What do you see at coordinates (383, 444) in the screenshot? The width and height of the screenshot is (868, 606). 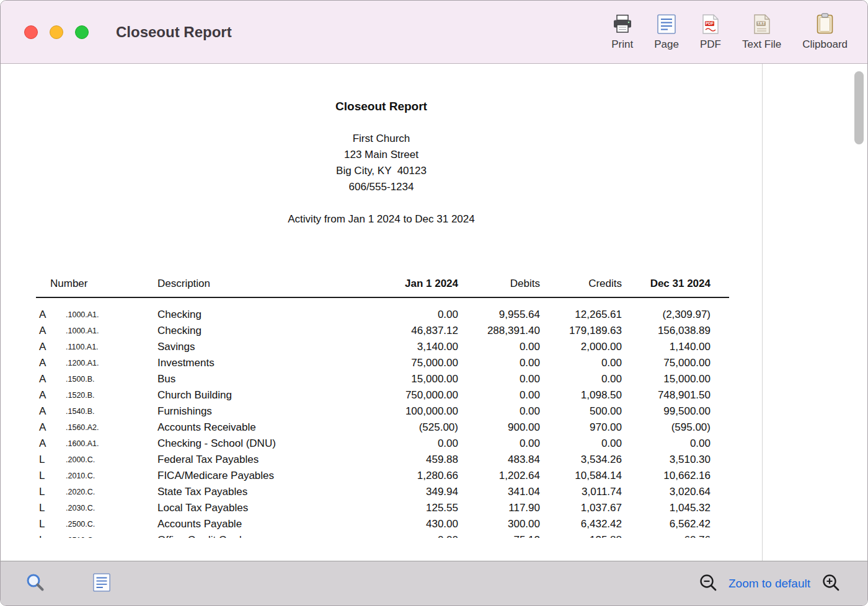 I see `table-row: A .1600.A1. Checking - School (DNU) 0.00…` at bounding box center [383, 444].